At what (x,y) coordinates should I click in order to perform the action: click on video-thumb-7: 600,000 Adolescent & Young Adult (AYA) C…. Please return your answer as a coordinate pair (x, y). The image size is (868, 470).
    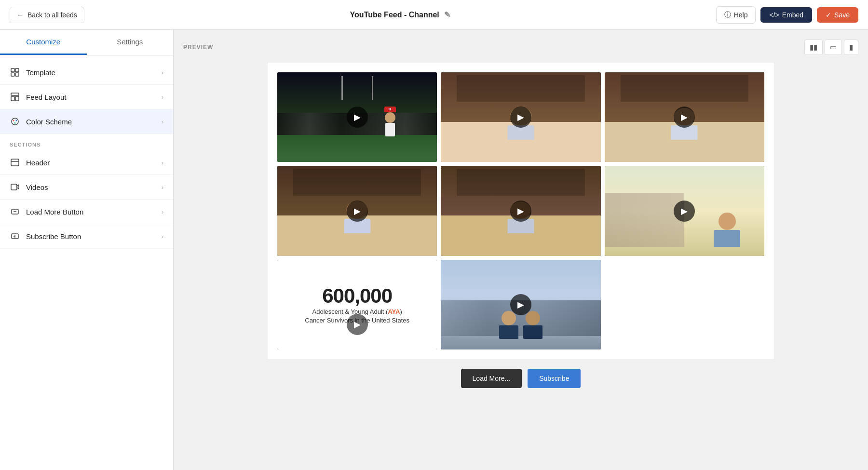
    Looking at the image, I should click on (357, 305).